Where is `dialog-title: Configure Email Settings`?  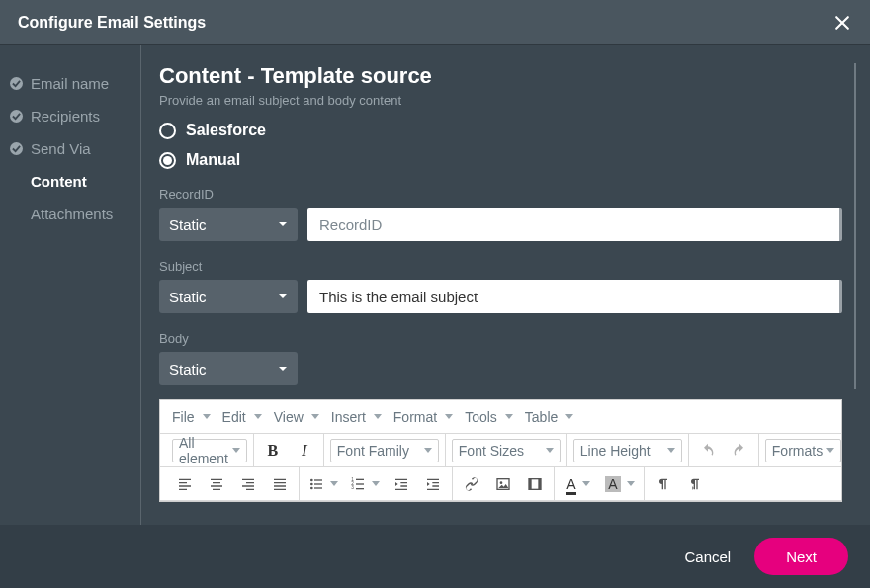 dialog-title: Configure Email Settings is located at coordinates (112, 23).